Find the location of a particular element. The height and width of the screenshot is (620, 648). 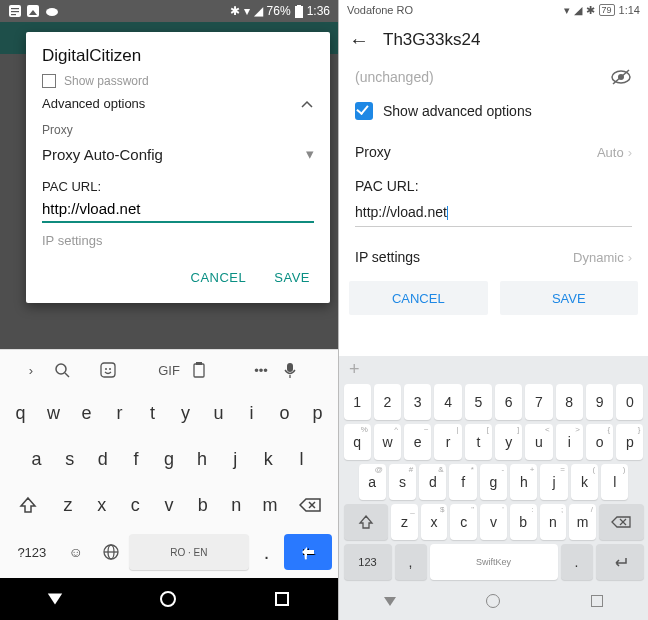

proxy-row: Proxy Auto is located at coordinates (494, 152).